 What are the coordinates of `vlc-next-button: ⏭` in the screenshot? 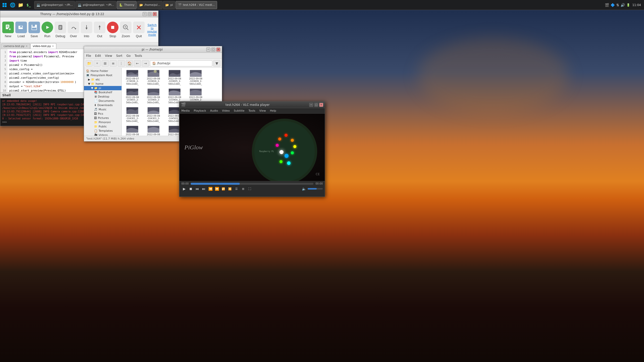 It's located at (204, 189).